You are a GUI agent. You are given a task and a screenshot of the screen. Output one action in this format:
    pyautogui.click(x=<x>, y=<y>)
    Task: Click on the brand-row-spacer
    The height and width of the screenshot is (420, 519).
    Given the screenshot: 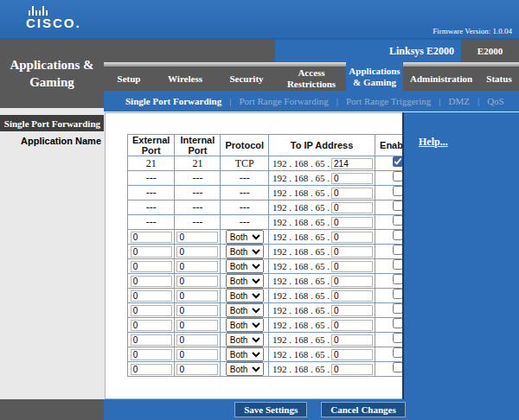 What is the action you would take?
    pyautogui.click(x=189, y=51)
    